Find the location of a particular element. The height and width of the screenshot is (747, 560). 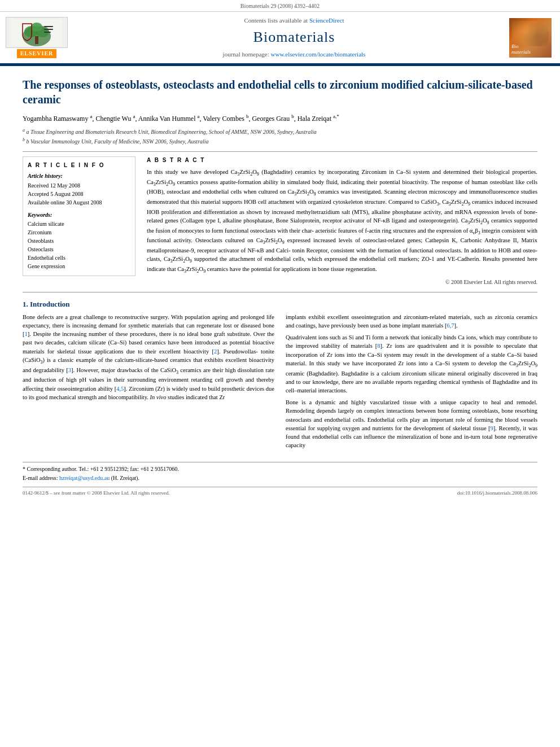

footer-notes: * Corresponding author. Tel.: +61 2 9351… is located at coordinates (280, 472).